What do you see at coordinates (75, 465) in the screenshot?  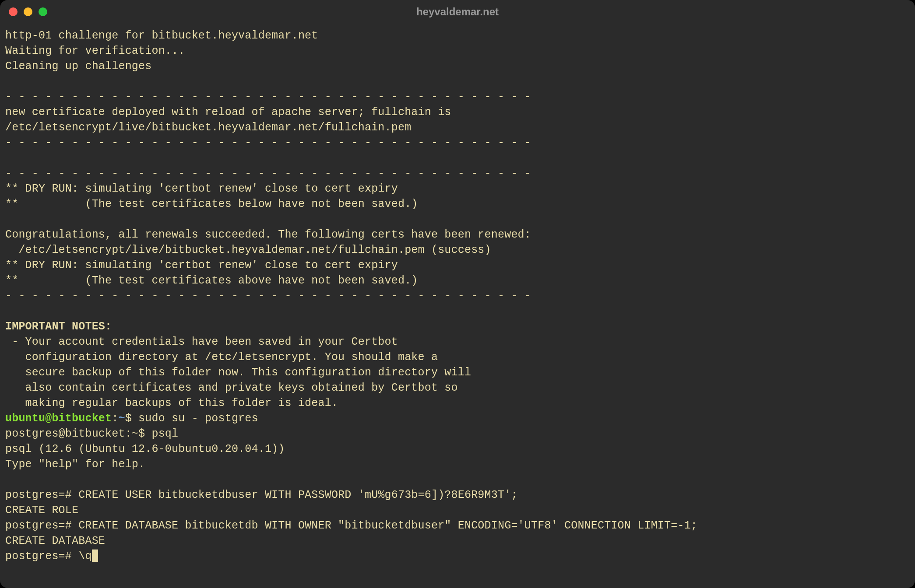 I see `output-line: Type "help" for help.` at bounding box center [75, 465].